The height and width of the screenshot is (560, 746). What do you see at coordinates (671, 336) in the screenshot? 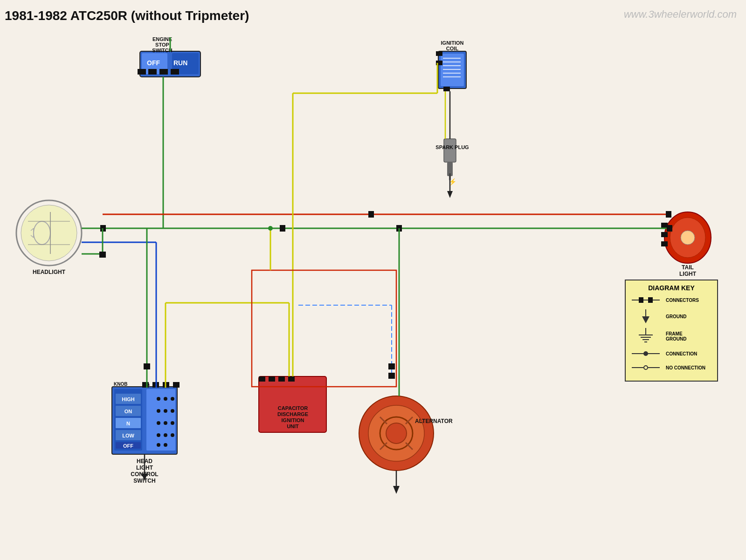
I see `key-item-frame-ground: FRAMEGROUND` at bounding box center [671, 336].